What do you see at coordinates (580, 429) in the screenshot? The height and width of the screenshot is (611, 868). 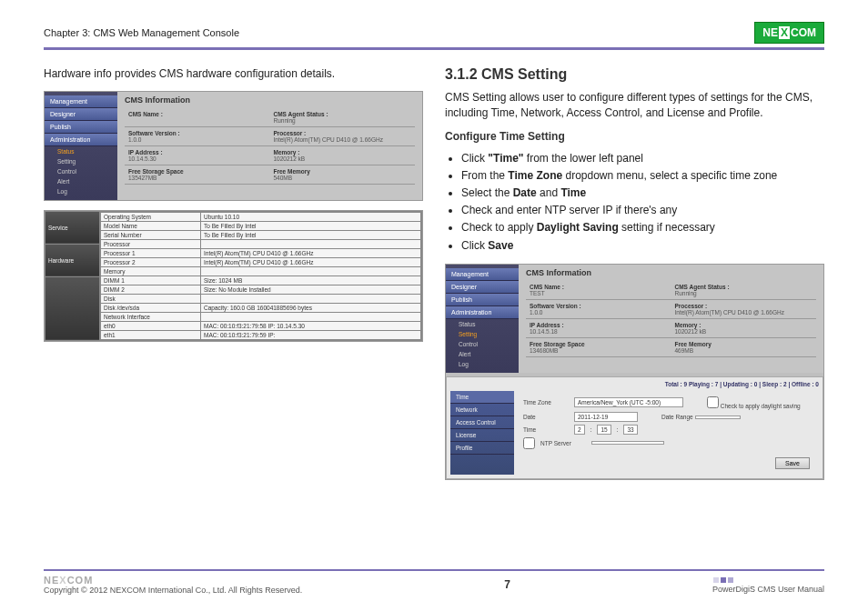 I see `time-h: 2` at bounding box center [580, 429].